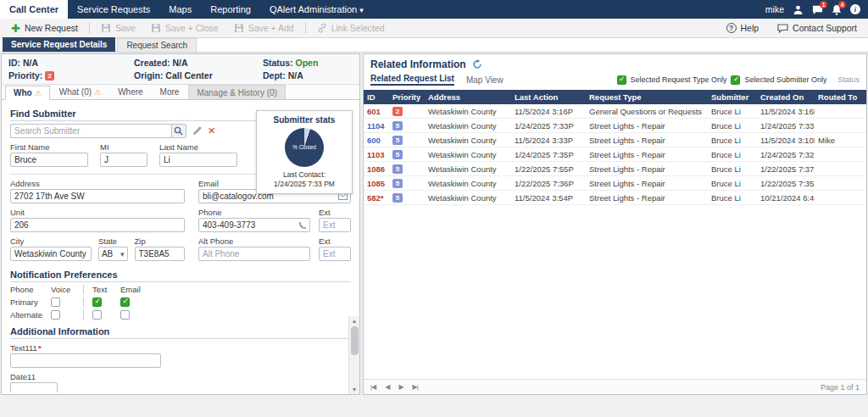 Image resolution: width=868 pixels, height=417 pixels. Describe the element at coordinates (400, 386) in the screenshot. I see `next-page-icon: ▶` at that location.